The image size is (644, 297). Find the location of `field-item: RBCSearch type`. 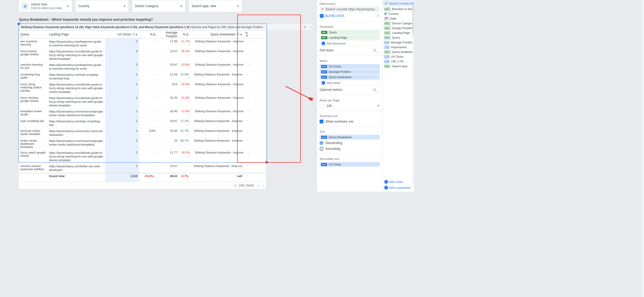

field-item: RBCSearch type is located at coordinates (399, 66).